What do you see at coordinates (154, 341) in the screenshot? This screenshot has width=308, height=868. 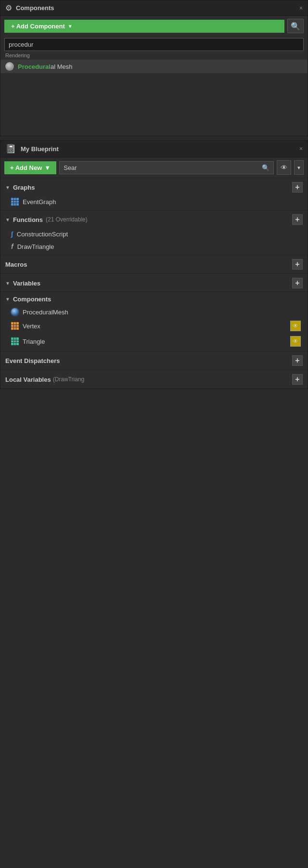 I see `triangle-item: Triangle 👁` at bounding box center [154, 341].